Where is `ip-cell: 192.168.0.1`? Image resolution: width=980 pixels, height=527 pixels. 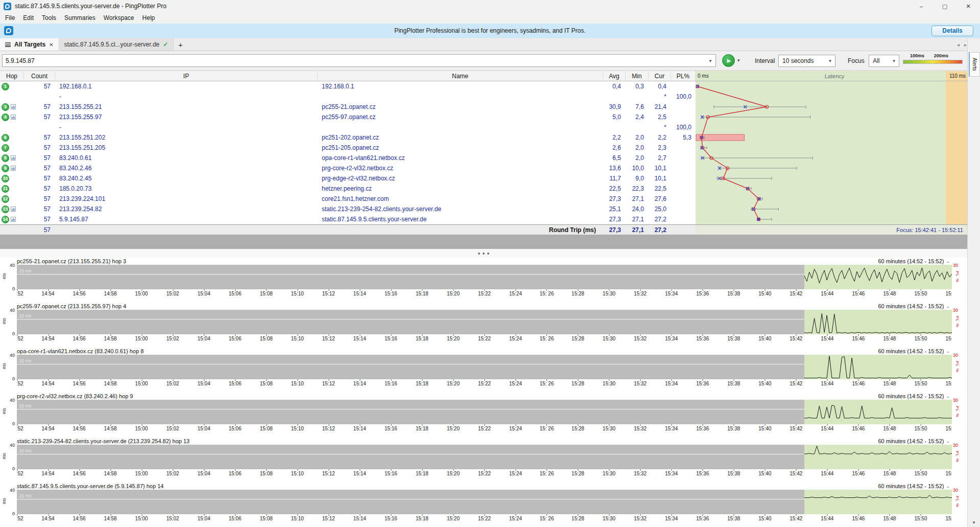 ip-cell: 192.168.0.1 is located at coordinates (186, 86).